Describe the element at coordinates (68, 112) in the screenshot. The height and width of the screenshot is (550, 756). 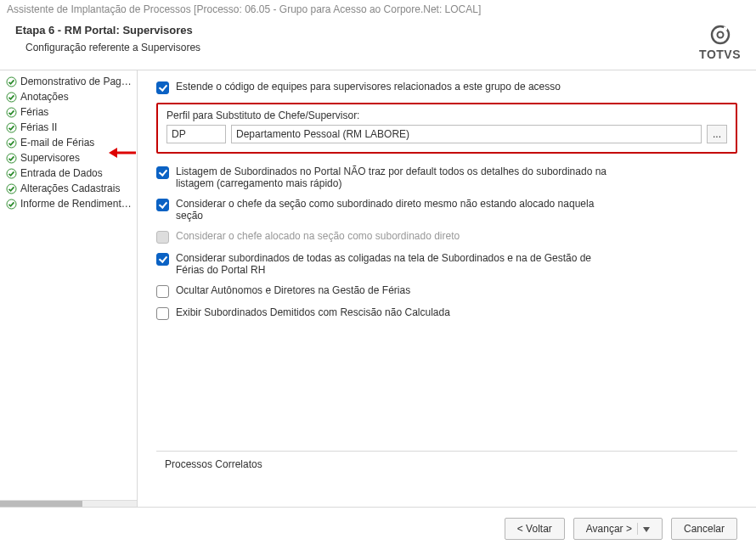
I see `sidebar-item: Férias` at that location.